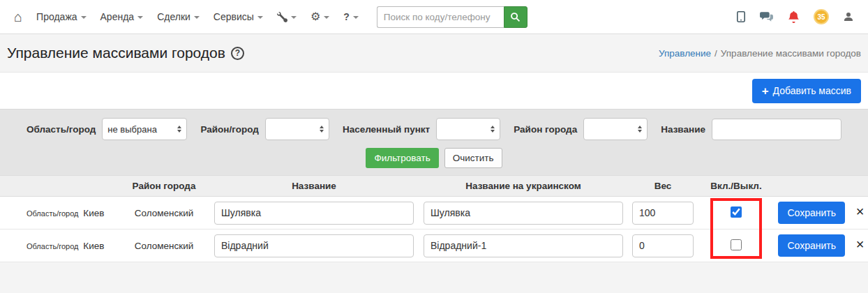  I want to click on page-background, so click(434, 278).